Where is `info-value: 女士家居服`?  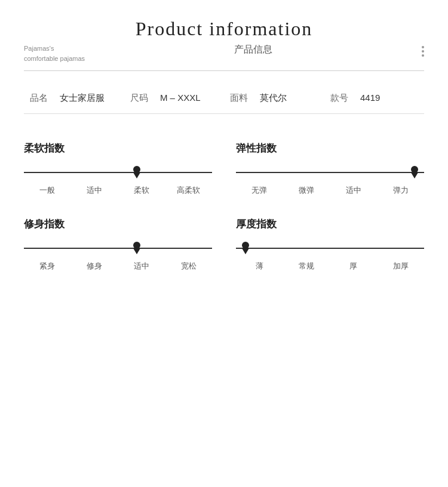
info-value: 女士家居服 is located at coordinates (82, 98).